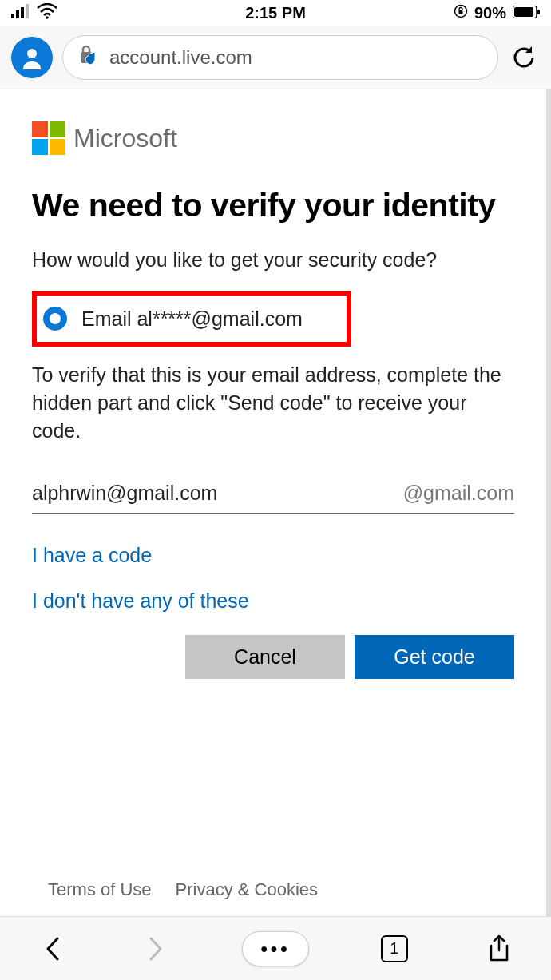  I want to click on battery-icon, so click(526, 13).